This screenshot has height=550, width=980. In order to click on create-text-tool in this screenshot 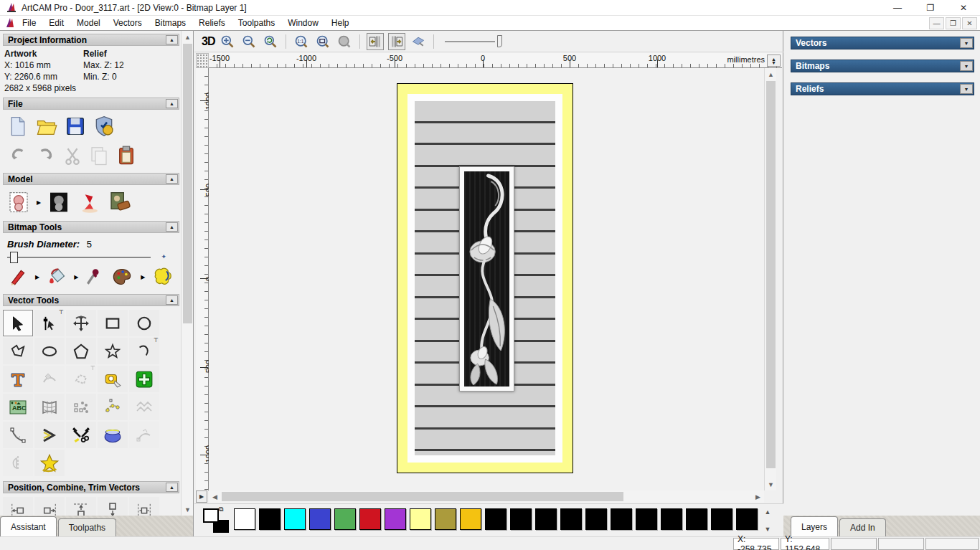, I will do `click(18, 379)`.